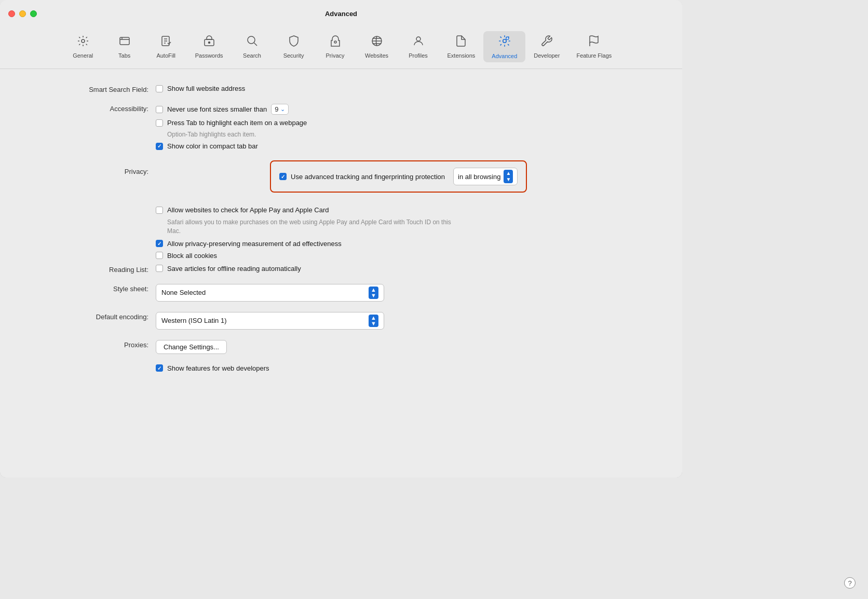 The width and height of the screenshot is (868, 599). I want to click on show-color-label: Show color in compact tab bar, so click(213, 146).